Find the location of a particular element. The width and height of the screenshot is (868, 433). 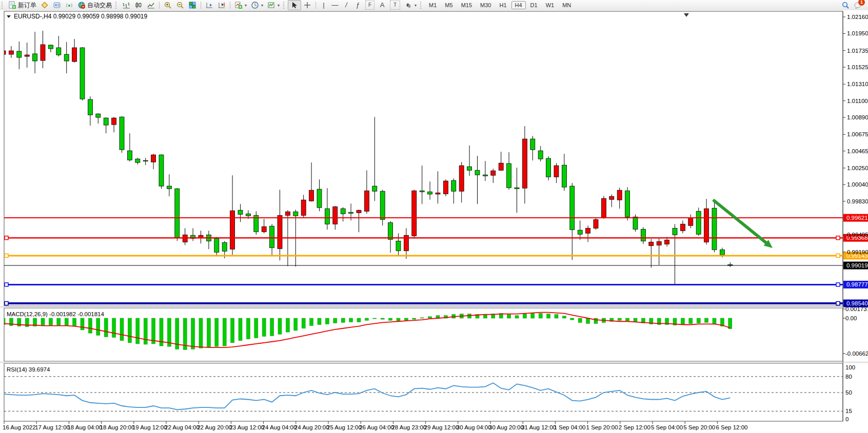

timeframe-button-d1: D1 is located at coordinates (534, 5).